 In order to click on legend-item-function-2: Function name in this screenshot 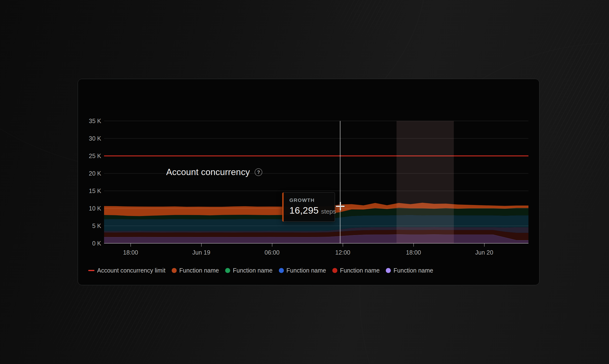, I will do `click(249, 271)`.